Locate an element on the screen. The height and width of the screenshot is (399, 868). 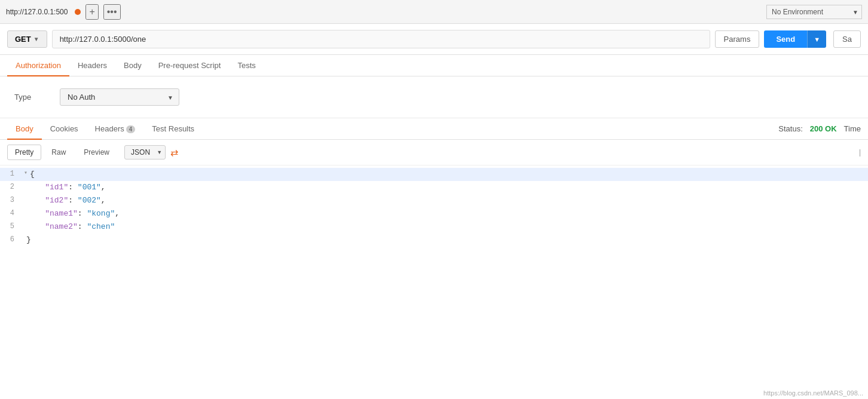
send-dropdown-button: ▼ is located at coordinates (817, 39).